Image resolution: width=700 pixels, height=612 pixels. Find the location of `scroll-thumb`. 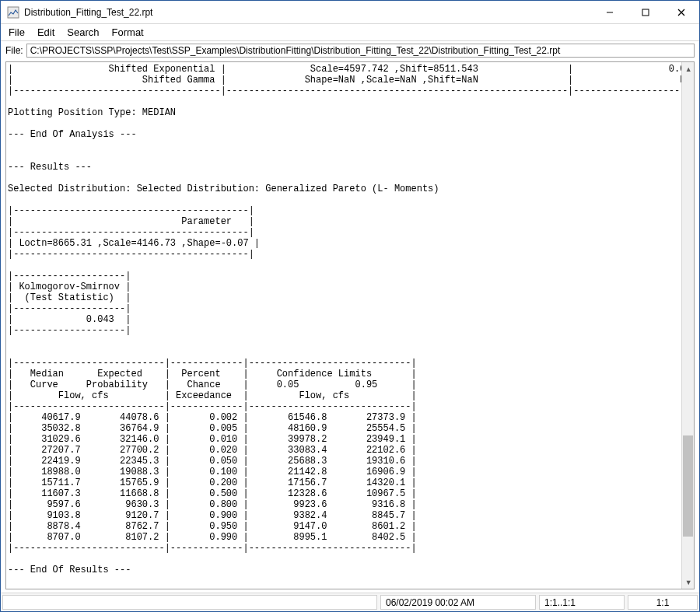

scroll-thumb is located at coordinates (688, 486).